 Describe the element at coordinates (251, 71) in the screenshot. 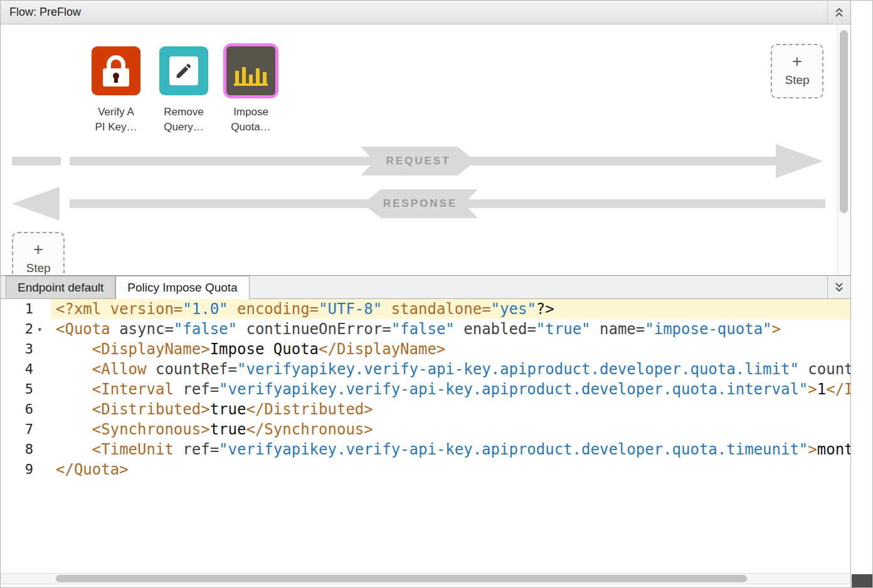

I see `selected-step-highlight` at that location.